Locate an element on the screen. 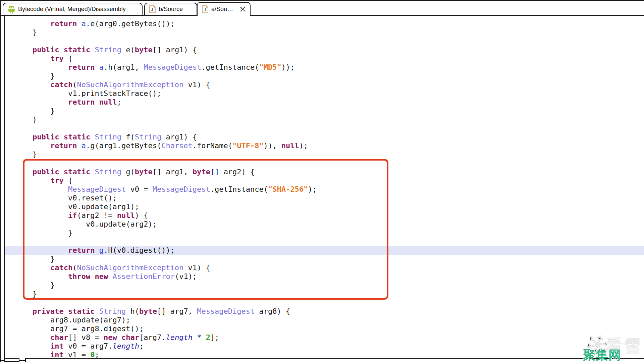 This screenshot has height=362, width=644. code-line: arg7 = arg8.digest(); is located at coordinates (324, 329).